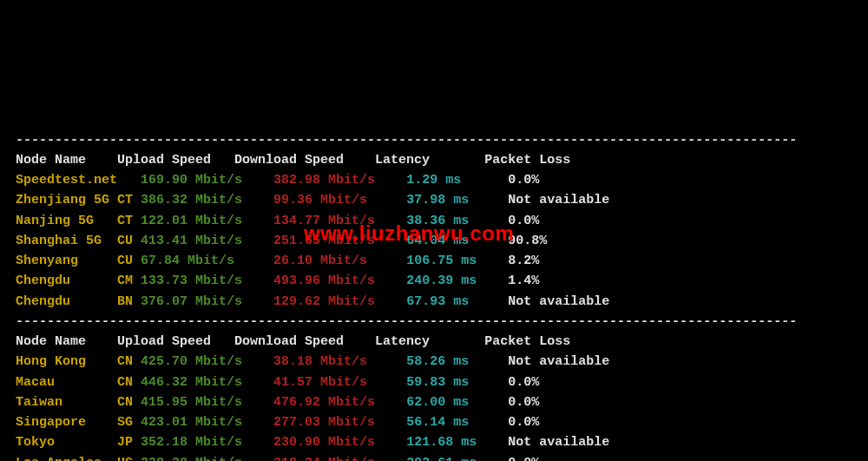  What do you see at coordinates (425, 302) in the screenshot?
I see `latency-value: 67.93` at bounding box center [425, 302].